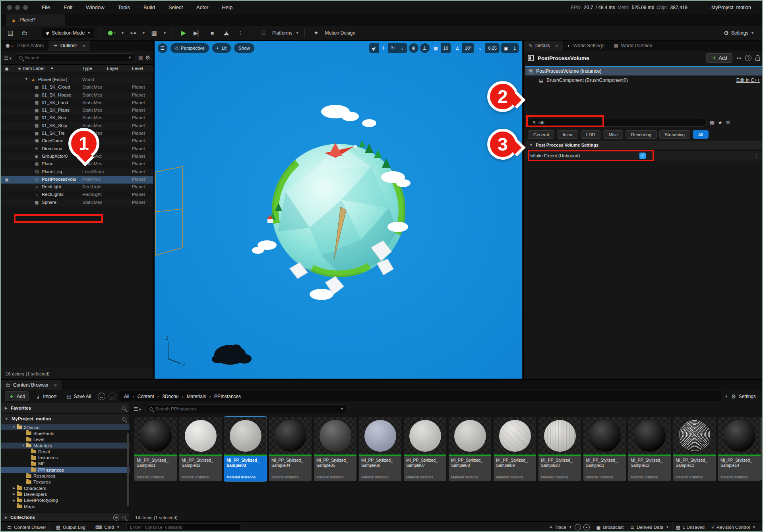  I want to click on asset-tile: MI_PP_Stylized_Sample07 Material Instanc…, so click(425, 449).